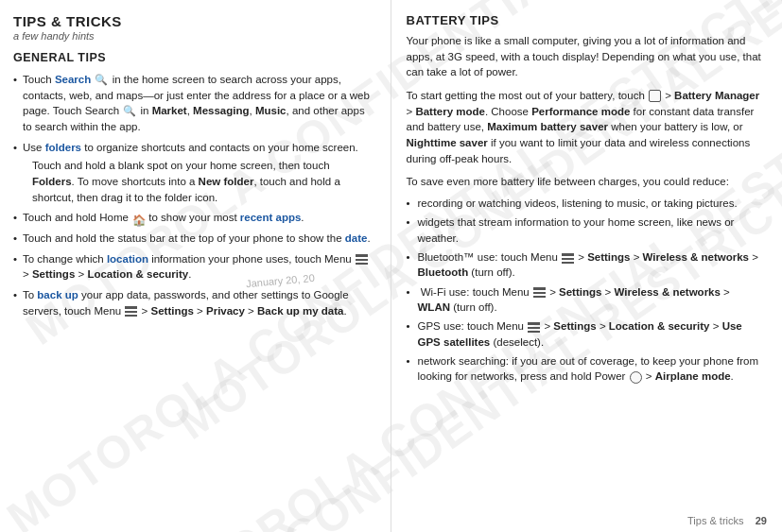  Describe the element at coordinates (53, 274) in the screenshot. I see `settings-bold-1: Settings` at that location.